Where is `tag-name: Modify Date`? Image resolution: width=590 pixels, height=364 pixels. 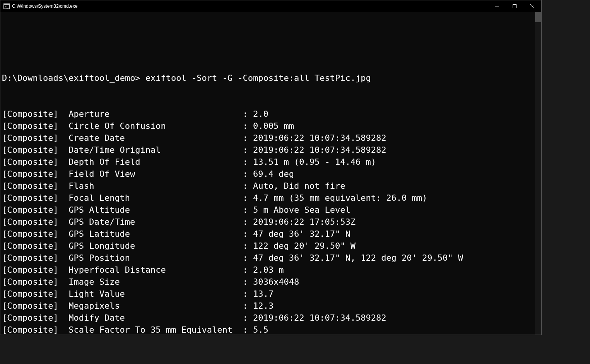 tag-name: Modify Date is located at coordinates (156, 318).